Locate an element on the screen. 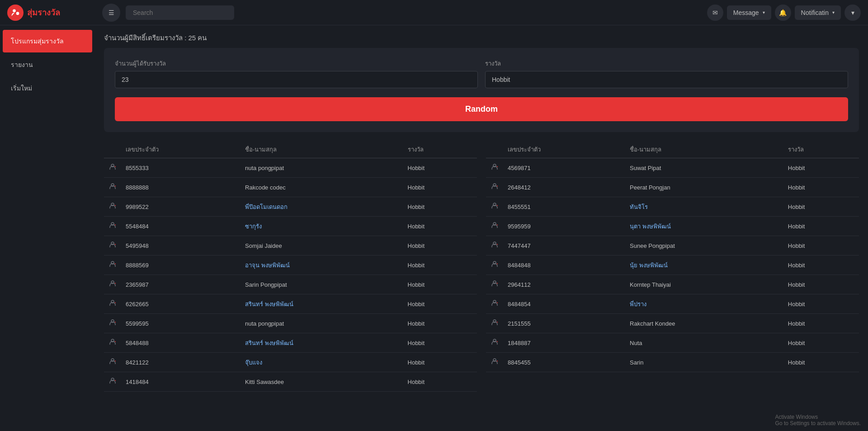  id-number: 6262665 is located at coordinates (181, 304).